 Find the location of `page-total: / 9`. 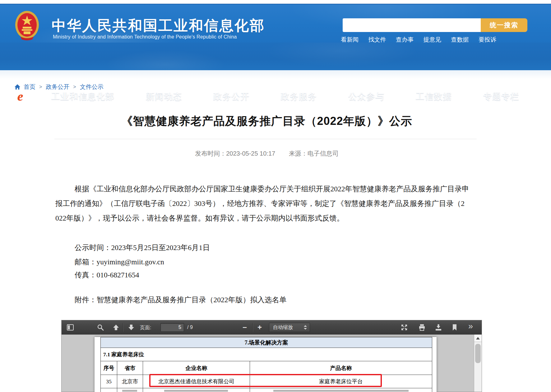

page-total: / 9 is located at coordinates (190, 327).